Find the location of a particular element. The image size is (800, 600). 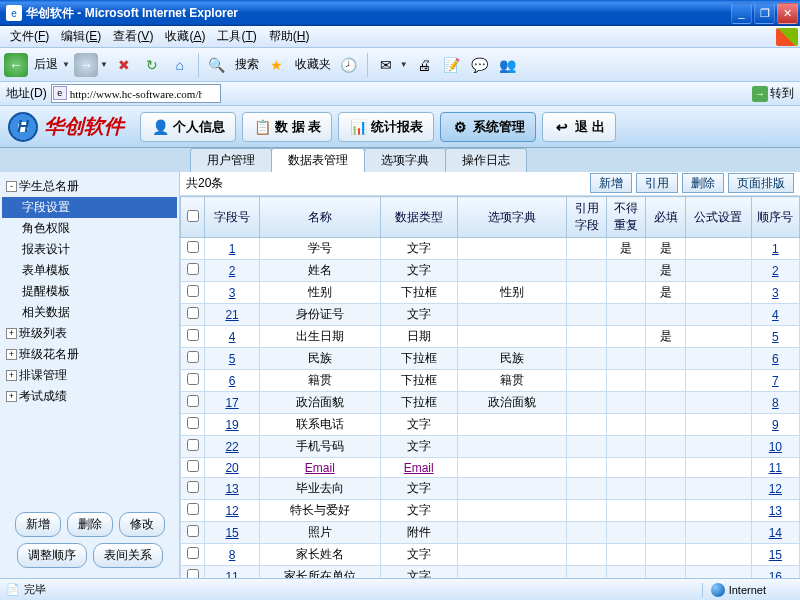

favorites-label: 收藏夹 is located at coordinates (313, 64).